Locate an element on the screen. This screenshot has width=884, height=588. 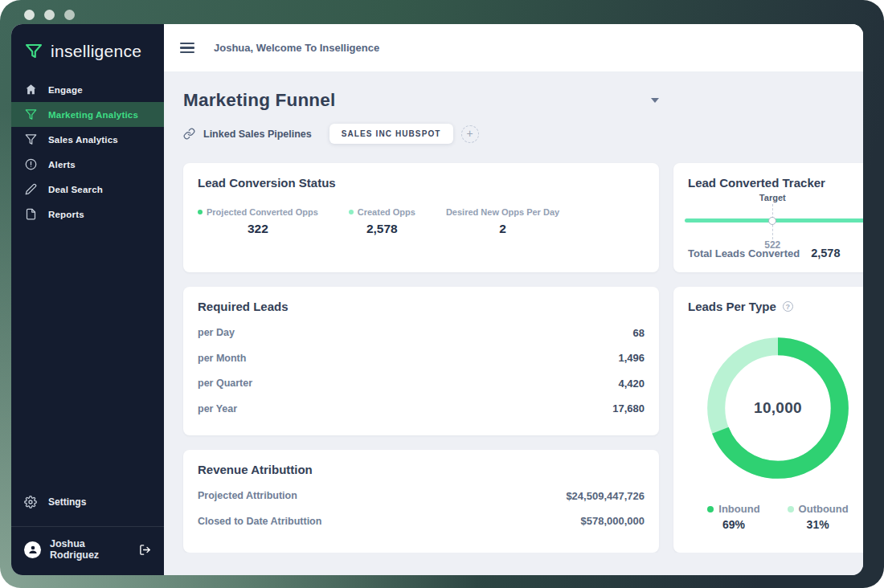
chevron-down-icon is located at coordinates (655, 100).